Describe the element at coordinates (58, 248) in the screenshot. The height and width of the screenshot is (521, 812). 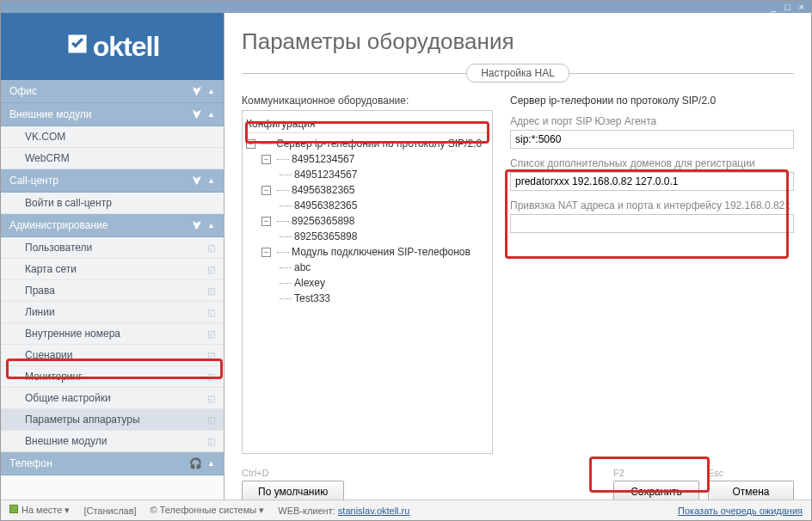
I see `nav-item-label: Пользователи` at that location.